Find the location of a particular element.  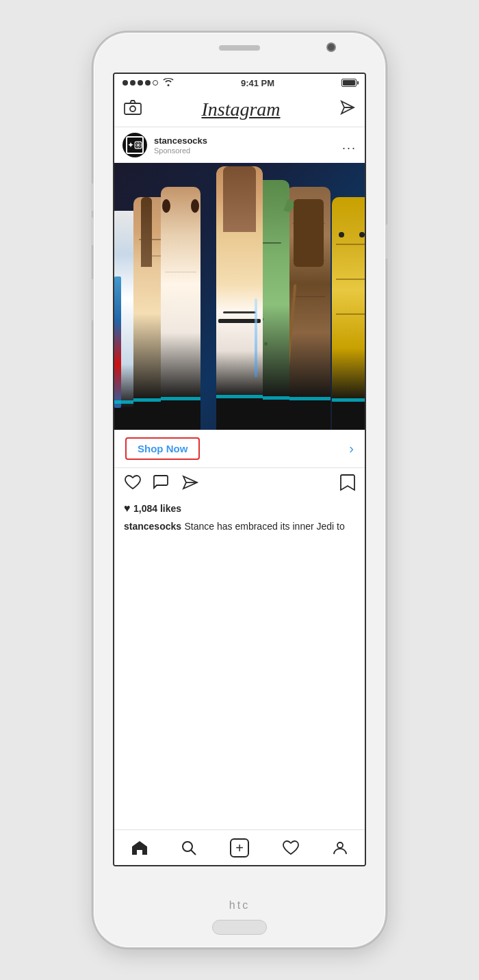

comment-icon is located at coordinates (161, 485).